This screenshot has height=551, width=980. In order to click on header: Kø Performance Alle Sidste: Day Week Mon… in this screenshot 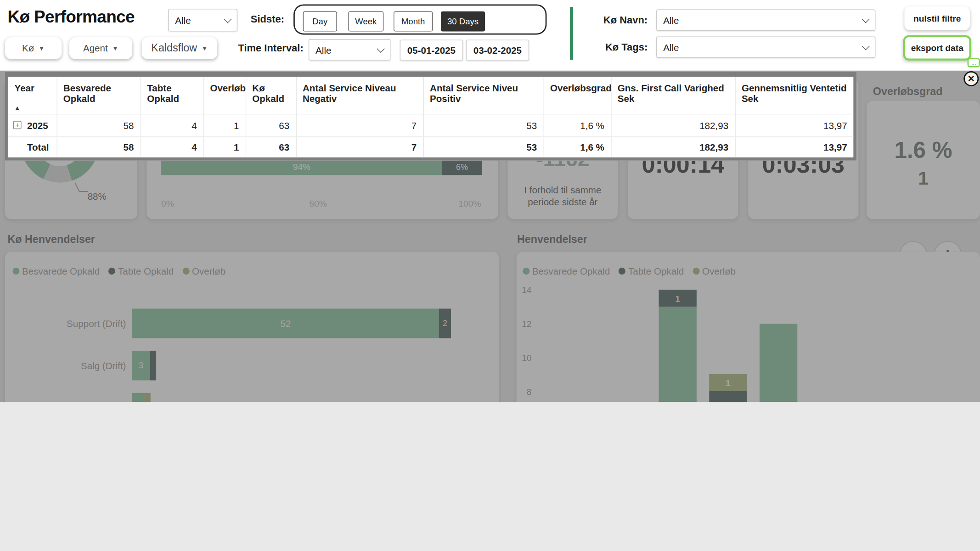, I will do `click(490, 35)`.